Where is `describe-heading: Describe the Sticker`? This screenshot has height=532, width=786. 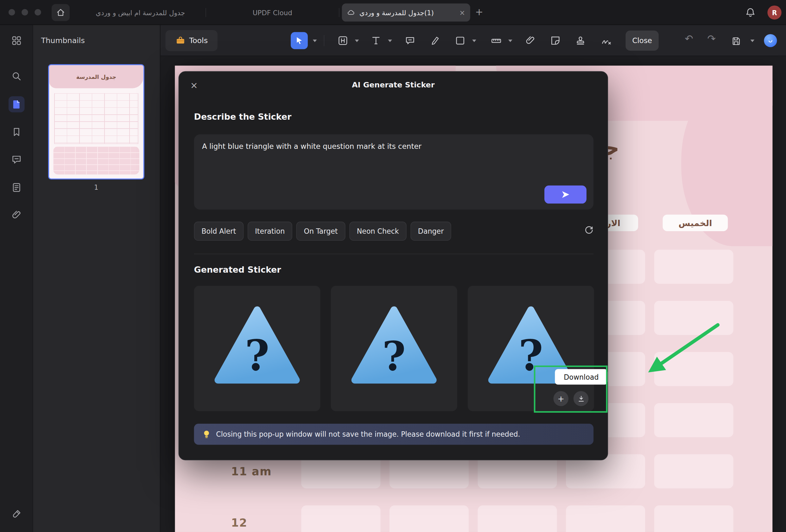 describe-heading: Describe the Sticker is located at coordinates (243, 117).